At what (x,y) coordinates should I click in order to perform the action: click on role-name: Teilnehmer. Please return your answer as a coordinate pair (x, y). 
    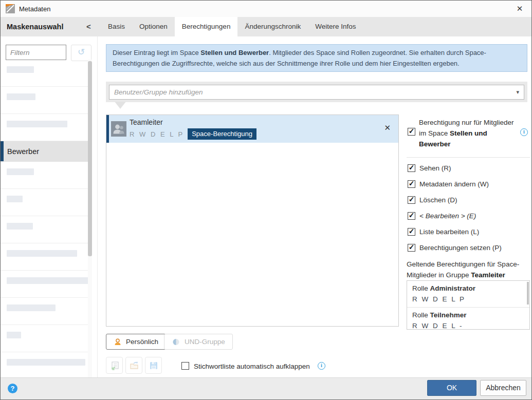
    Looking at the image, I should click on (448, 315).